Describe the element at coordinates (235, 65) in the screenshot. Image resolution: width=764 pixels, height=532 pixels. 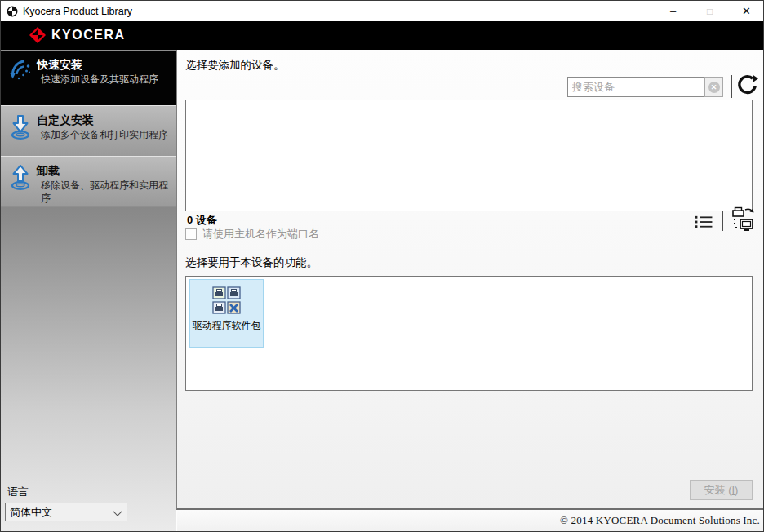
I see `select-devices-heading: 选择要添加的设备。` at that location.